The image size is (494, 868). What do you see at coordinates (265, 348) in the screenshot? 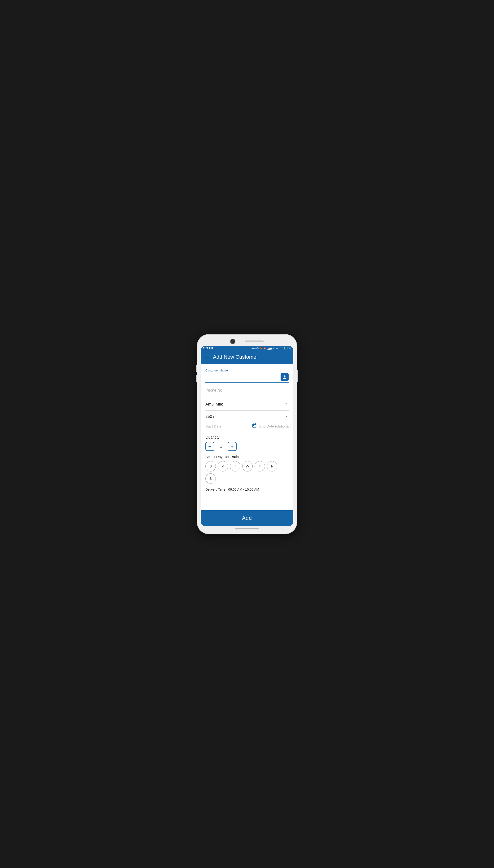
I see `alarm-icon: ⏰` at bounding box center [265, 348].